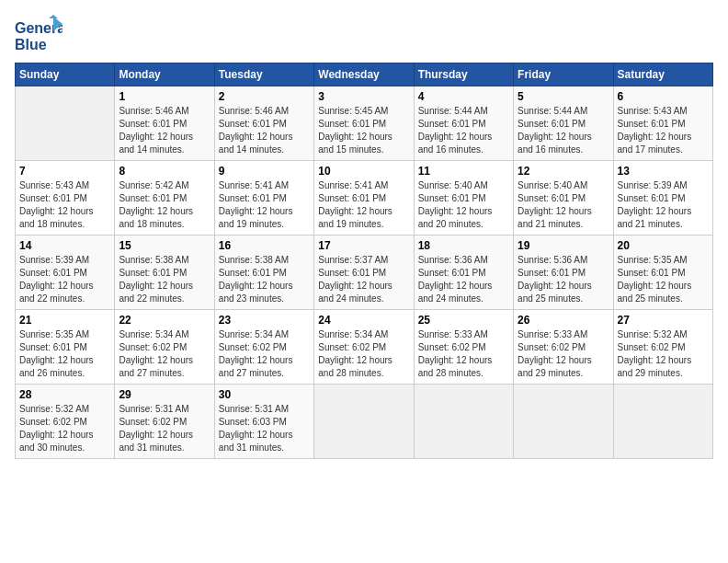  What do you see at coordinates (164, 205) in the screenshot?
I see `day-info: Sunrise: 5:42 AMSunset: 6:01 PMDaylight:…` at bounding box center [164, 205].